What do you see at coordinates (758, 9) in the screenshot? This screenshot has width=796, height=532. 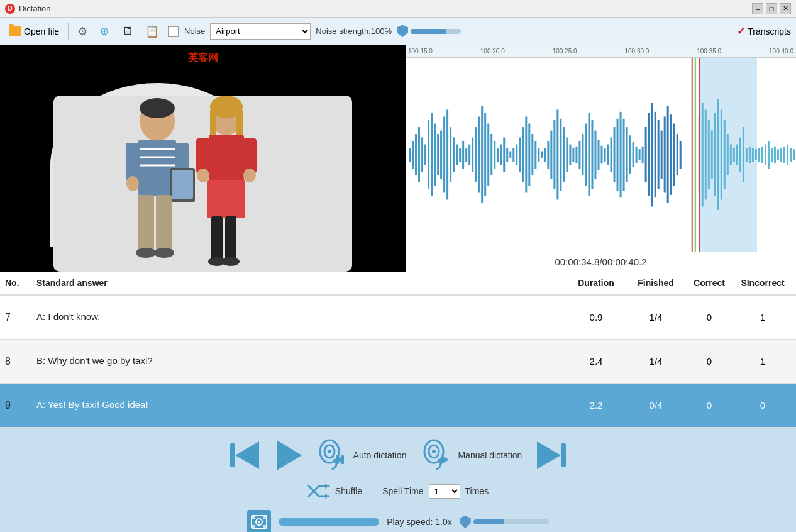 I see `minimize-button: –` at bounding box center [758, 9].